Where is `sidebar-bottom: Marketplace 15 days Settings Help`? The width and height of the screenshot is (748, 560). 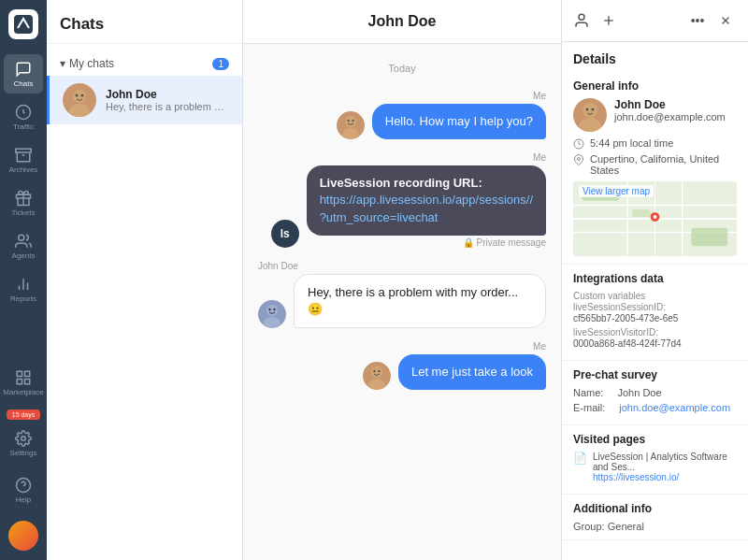 sidebar-bottom: Marketplace 15 days Settings Help is located at coordinates (23, 462).